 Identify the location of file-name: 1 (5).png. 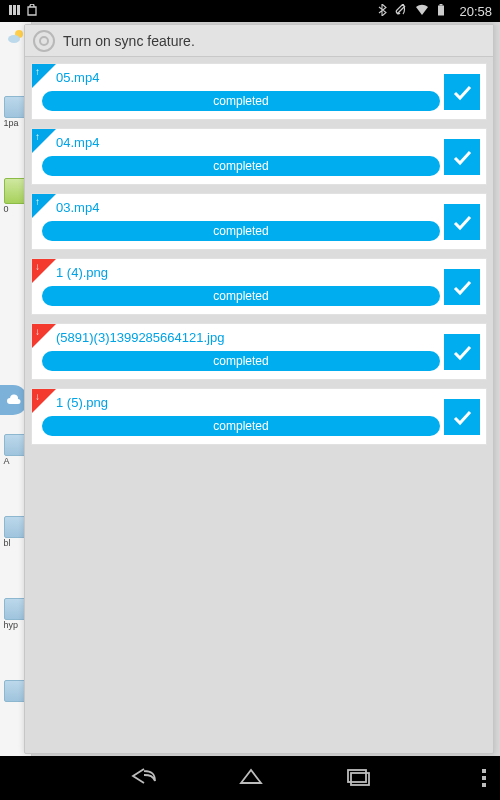
(241, 402).